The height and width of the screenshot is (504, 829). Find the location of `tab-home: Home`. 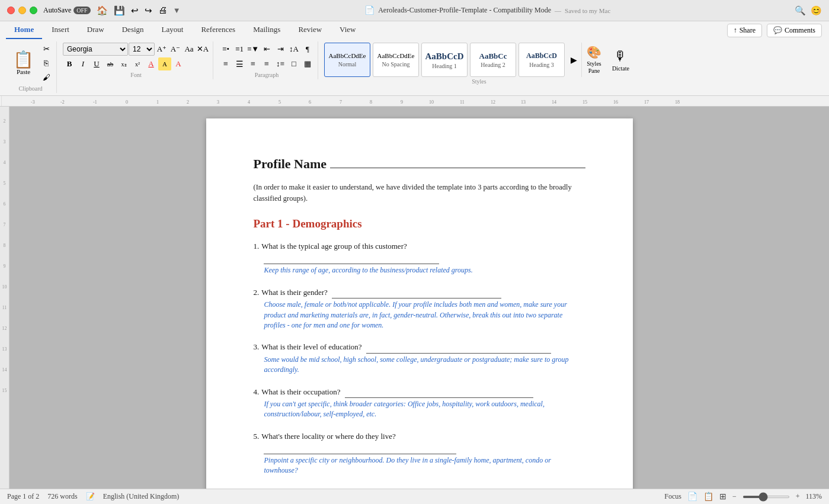

tab-home: Home is located at coordinates (24, 30).